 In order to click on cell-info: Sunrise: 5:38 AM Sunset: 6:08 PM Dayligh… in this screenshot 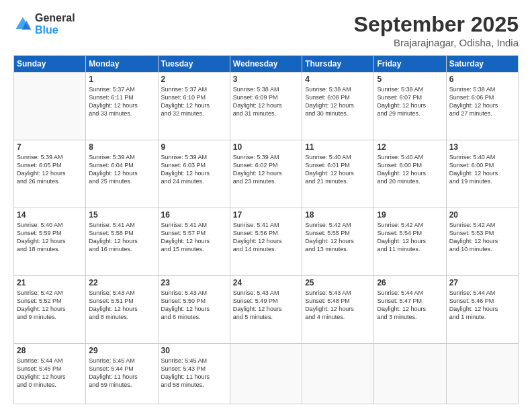, I will do `click(338, 102)`.